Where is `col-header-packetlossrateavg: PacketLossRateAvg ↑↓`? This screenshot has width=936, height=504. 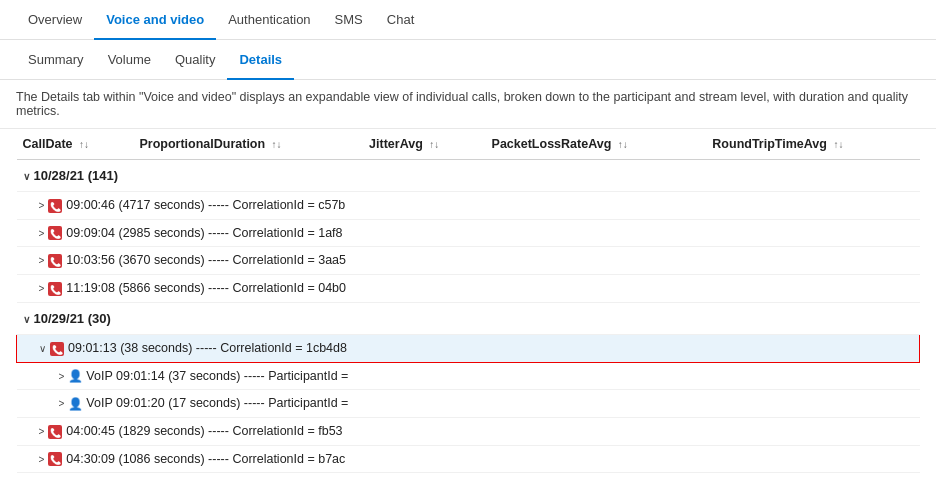
col-header-packetlossrateavg: PacketLossRateAvg ↑↓ is located at coordinates (596, 144).